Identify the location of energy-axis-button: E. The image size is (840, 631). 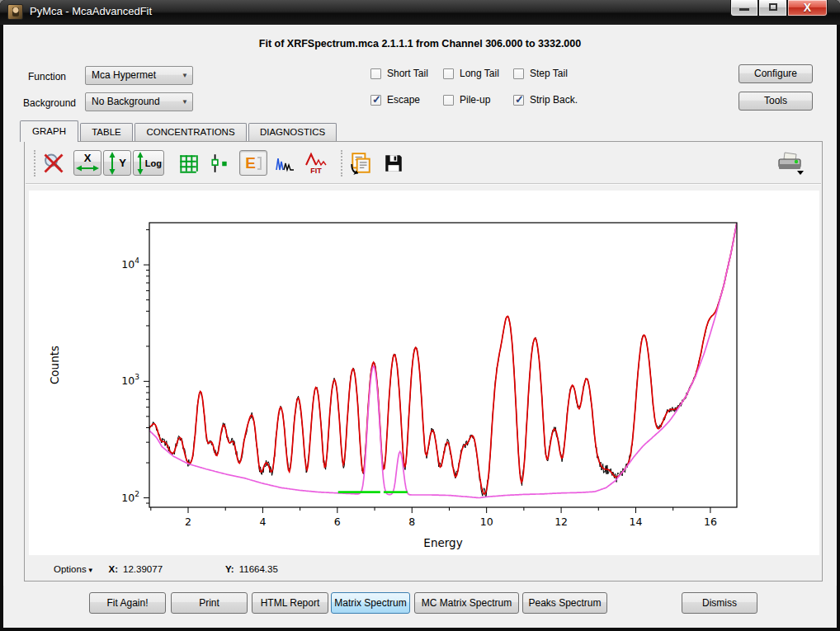
(253, 163).